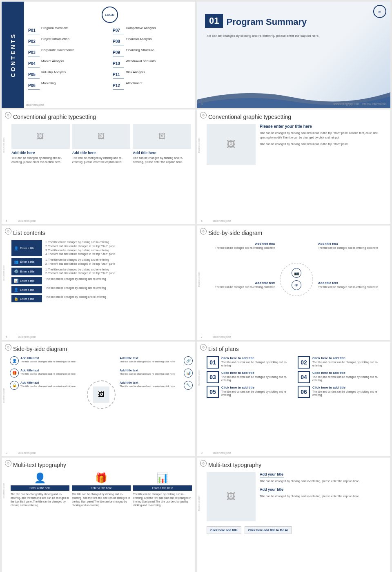 The height and width of the screenshot is (572, 392). What do you see at coordinates (213, 377) in the screenshot?
I see `plan-num: 03` at bounding box center [213, 377].